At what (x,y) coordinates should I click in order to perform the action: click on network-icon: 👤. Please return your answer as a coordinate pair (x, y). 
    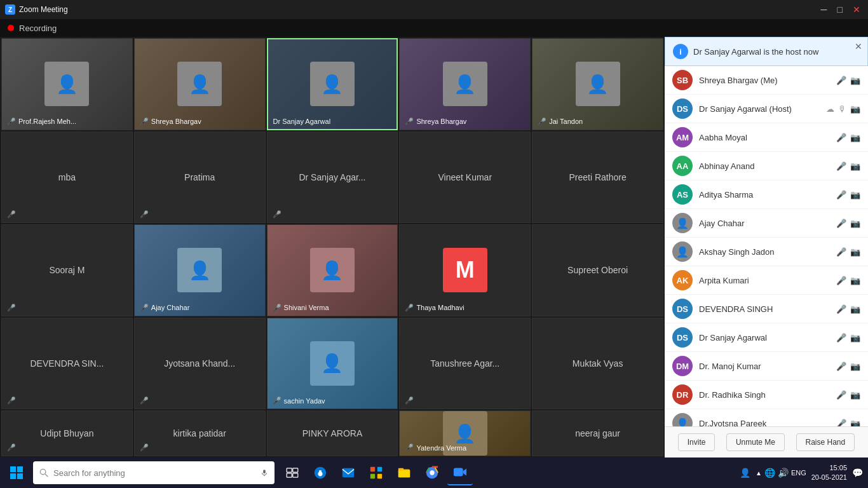
    Looking at the image, I should click on (745, 473).